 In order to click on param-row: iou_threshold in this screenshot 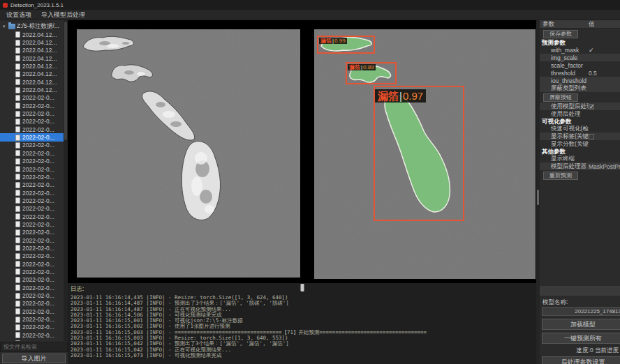, I will do `click(580, 81)`.